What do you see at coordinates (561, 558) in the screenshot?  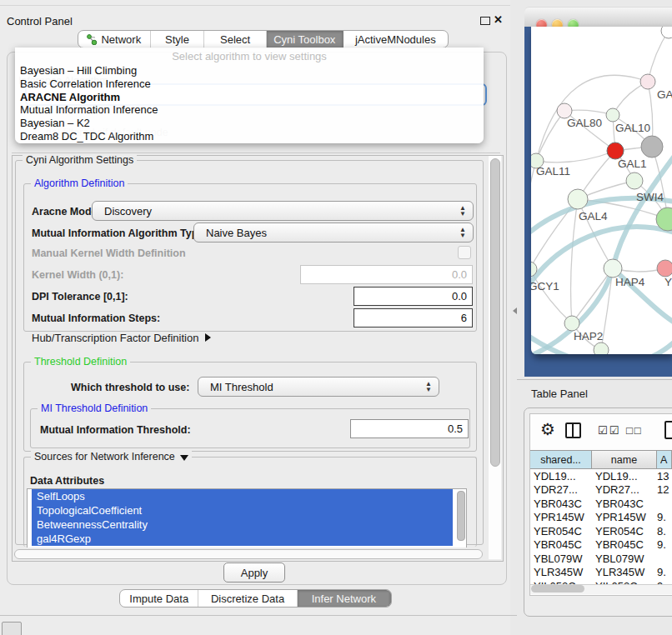 I see `table-cell: YBL079W` at bounding box center [561, 558].